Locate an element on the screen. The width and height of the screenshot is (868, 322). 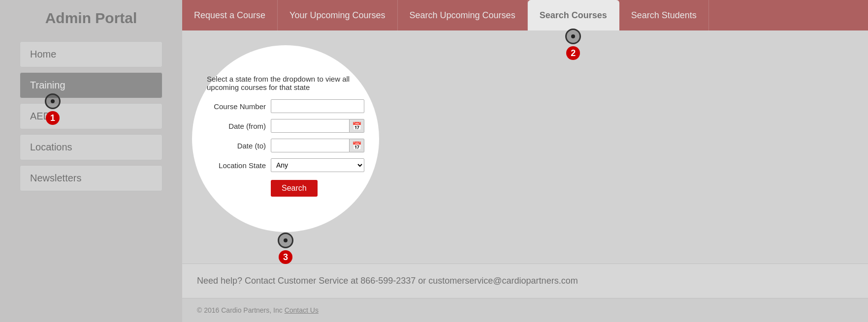
tab-search-students: Search Students is located at coordinates (664, 15).